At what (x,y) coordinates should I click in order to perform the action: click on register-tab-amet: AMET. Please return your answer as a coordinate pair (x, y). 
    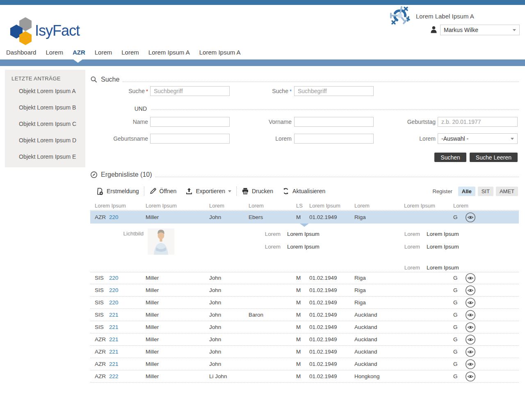
    Looking at the image, I should click on (507, 191).